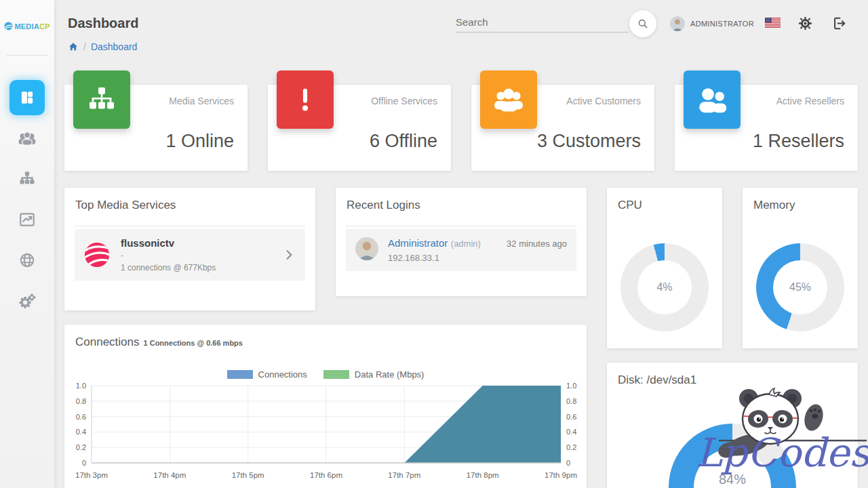  Describe the element at coordinates (170, 475) in the screenshot. I see `svg-text: 17th 4pm` at that location.